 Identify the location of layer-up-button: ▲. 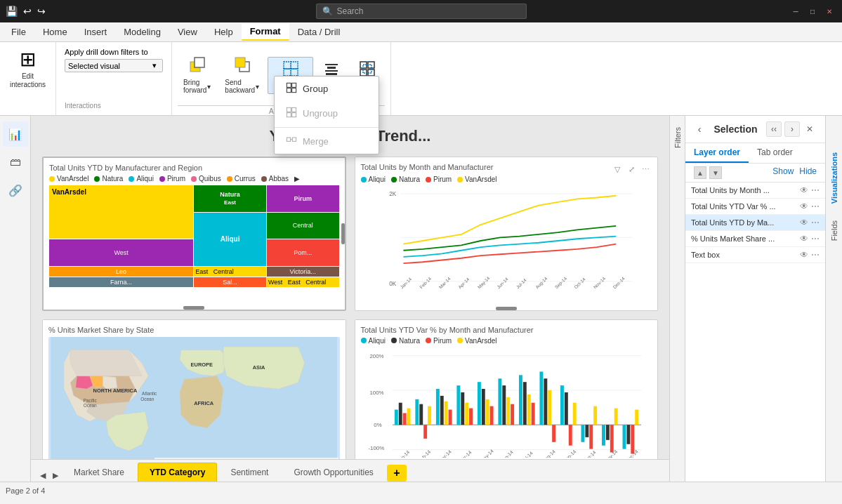
(700, 173).